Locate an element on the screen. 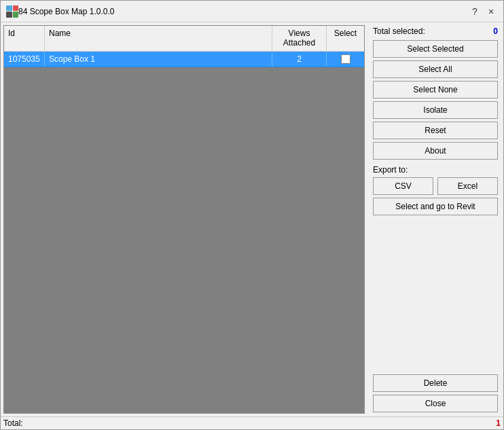  cell-views: 2 is located at coordinates (300, 59).